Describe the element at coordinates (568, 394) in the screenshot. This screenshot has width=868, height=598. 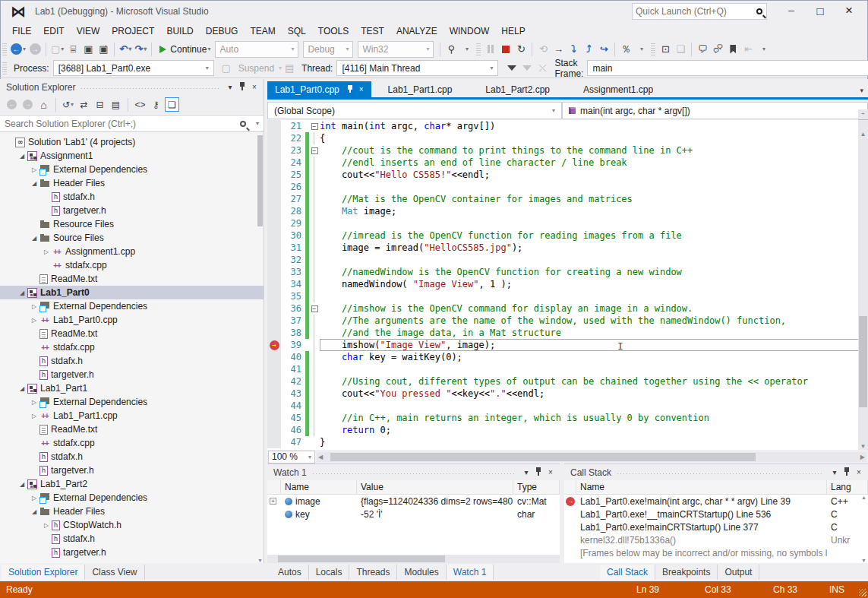
I see `code-line-43: 43 cout<<"You pressed "<<key<<"."<<endl;` at that location.